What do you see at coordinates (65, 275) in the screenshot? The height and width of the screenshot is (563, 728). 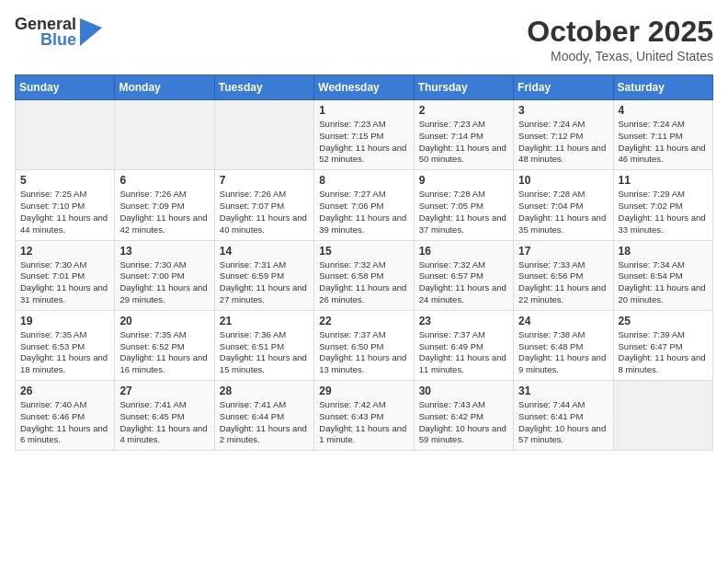 I see `calendar-cell: 12Sunrise: 7:30 AM Sunset: 7:01 PM Dayli…` at bounding box center [65, 275].